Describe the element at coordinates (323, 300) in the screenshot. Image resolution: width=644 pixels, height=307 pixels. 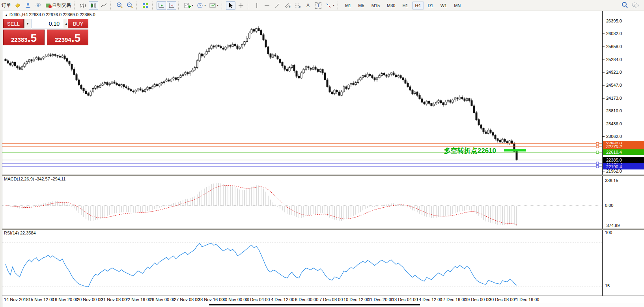
I see `time-axis: 14 Nov 201815 Nov 12:0016 Nov 20:0020 No…` at that location.